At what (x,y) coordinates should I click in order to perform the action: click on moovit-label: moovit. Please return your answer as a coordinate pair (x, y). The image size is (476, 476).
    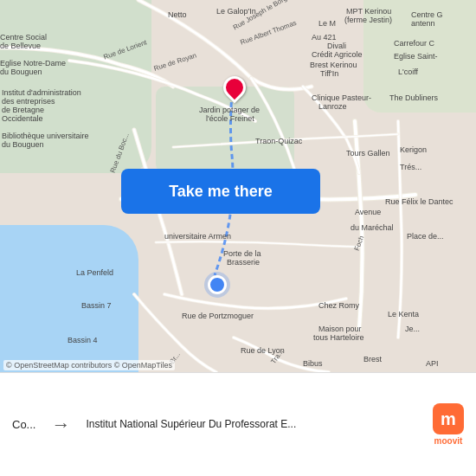
    Looking at the image, I should click on (448, 441).